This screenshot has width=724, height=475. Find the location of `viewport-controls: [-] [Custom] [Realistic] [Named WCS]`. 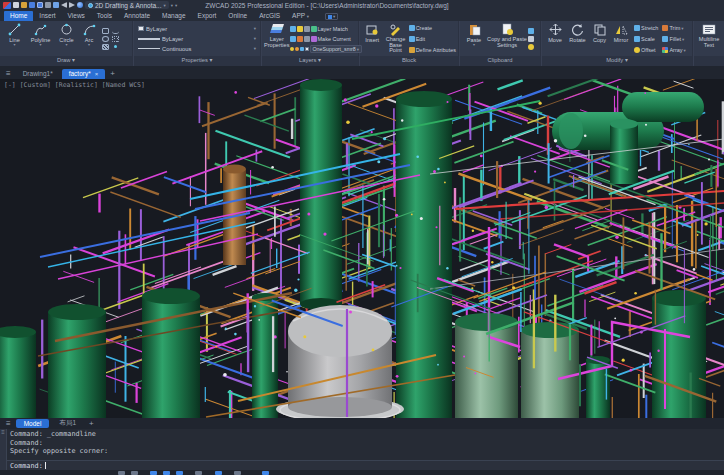

viewport-controls: [-] [Custom] [Realistic] [Named WCS] is located at coordinates (74, 85).